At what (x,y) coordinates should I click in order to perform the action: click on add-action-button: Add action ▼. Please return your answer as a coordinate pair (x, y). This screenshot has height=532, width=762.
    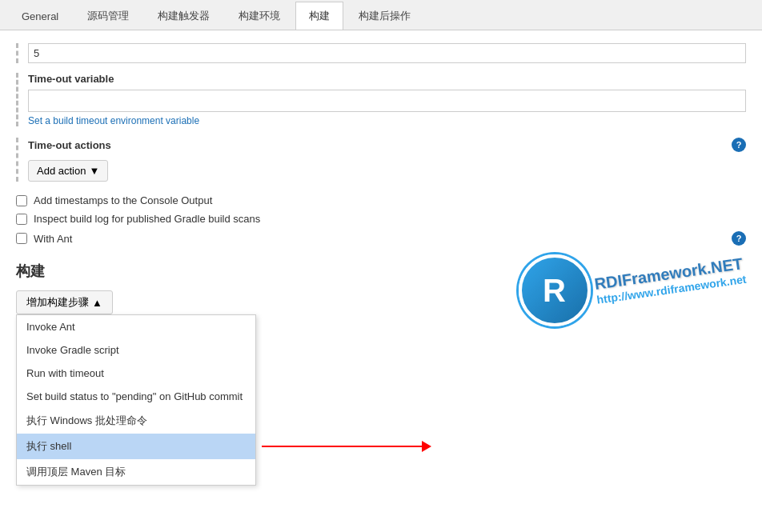
    Looking at the image, I should click on (68, 171).